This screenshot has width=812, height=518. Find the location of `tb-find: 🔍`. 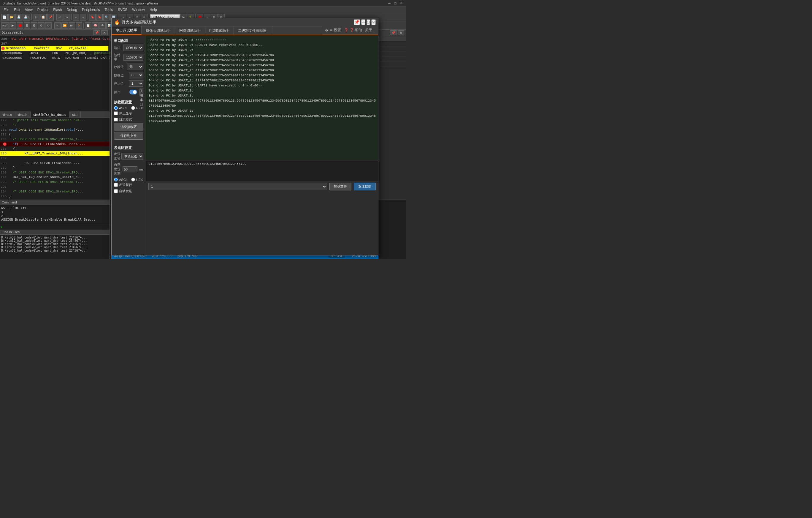

tb-find: 🔍 is located at coordinates (107, 17).